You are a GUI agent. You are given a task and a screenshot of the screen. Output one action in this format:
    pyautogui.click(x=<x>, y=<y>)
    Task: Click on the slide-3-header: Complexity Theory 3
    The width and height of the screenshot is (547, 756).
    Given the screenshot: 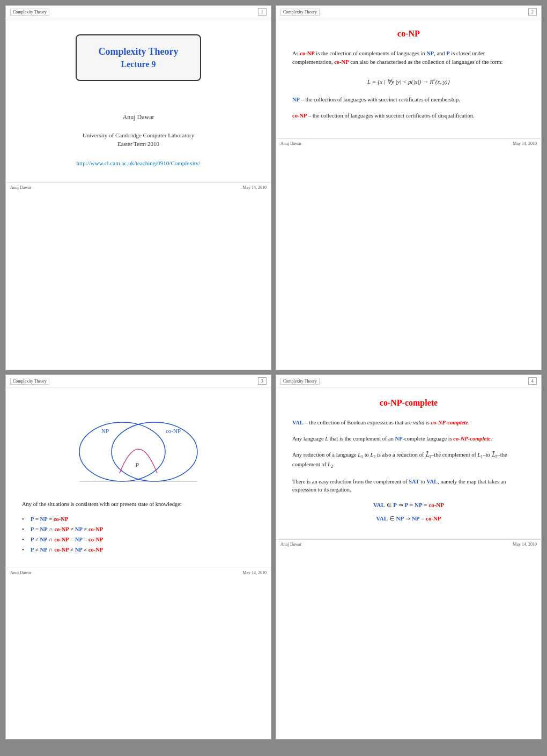 What is the action you would take?
    pyautogui.click(x=138, y=381)
    